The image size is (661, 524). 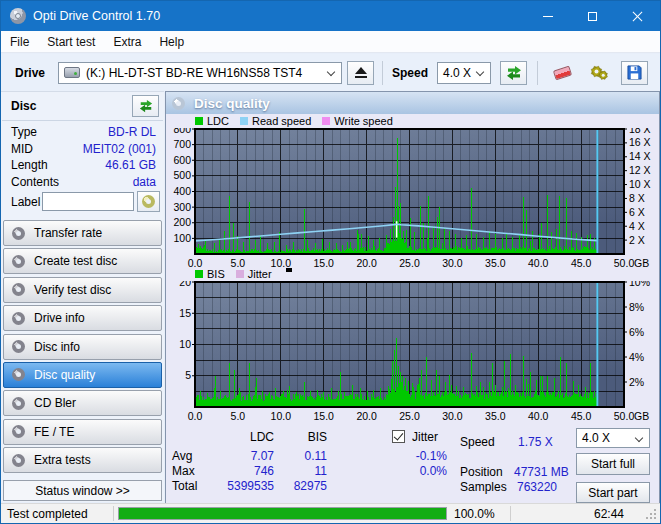 I want to click on svg-text: 800, so click(x=182, y=132).